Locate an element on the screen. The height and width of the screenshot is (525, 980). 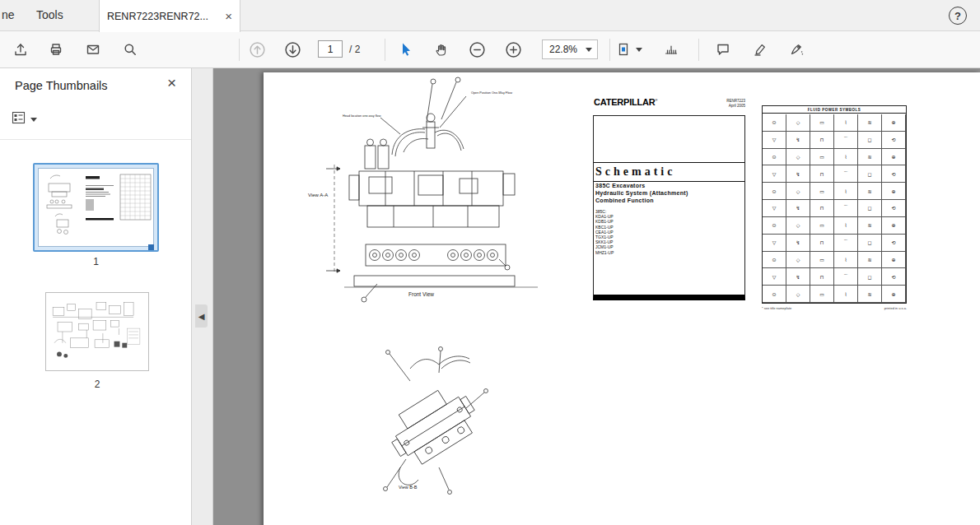
thumbnail-selection-handle is located at coordinates (152, 247).